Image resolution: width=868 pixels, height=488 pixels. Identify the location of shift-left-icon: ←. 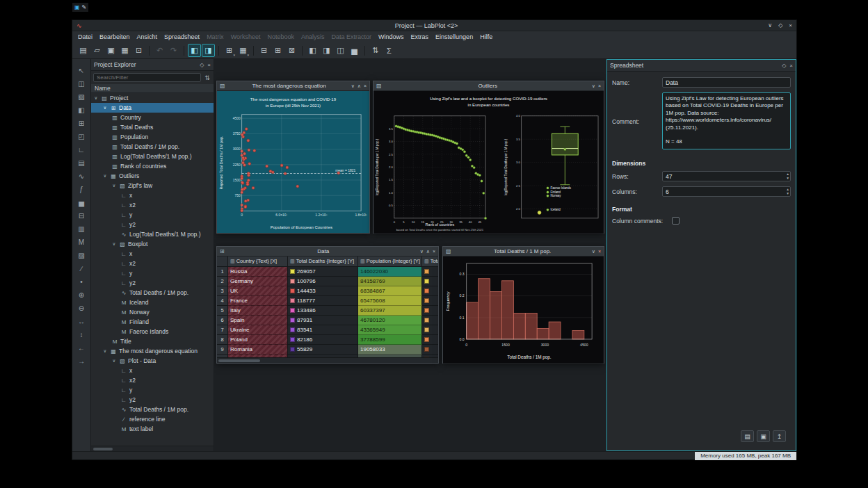
(82, 348).